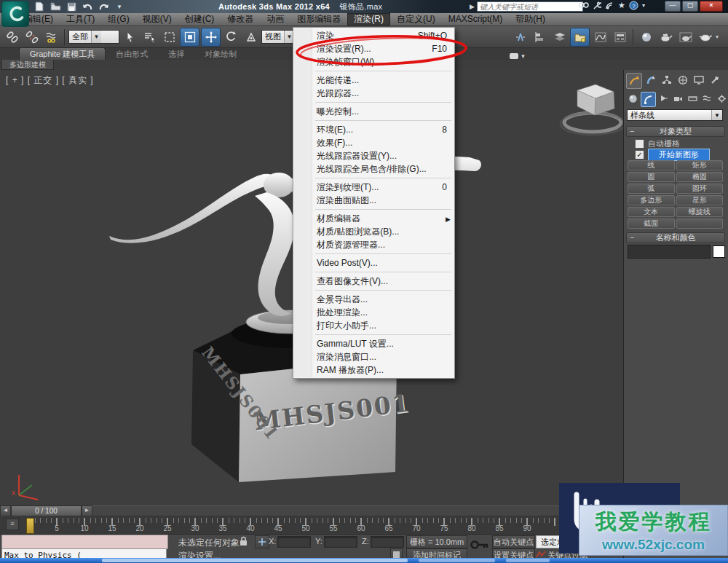 Image resolution: width=728 pixels, height=563 pixels. Describe the element at coordinates (520, 37) in the screenshot. I see `mirror-icon` at that location.